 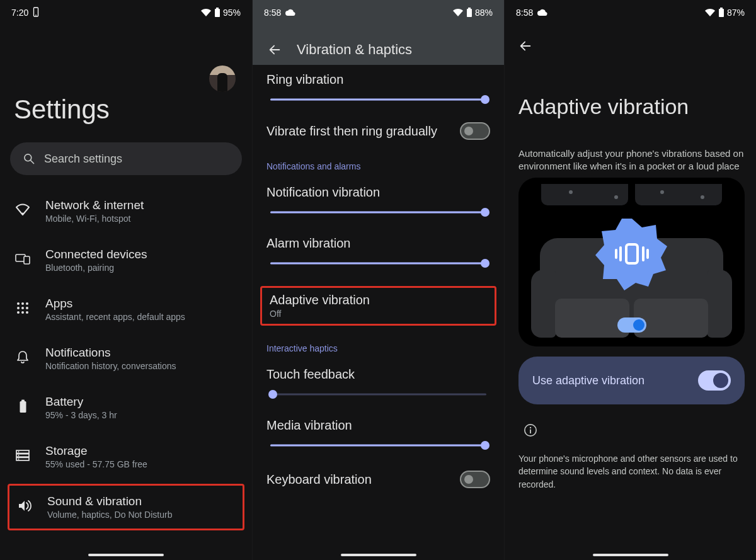 I want to click on info-icon, so click(x=530, y=431).